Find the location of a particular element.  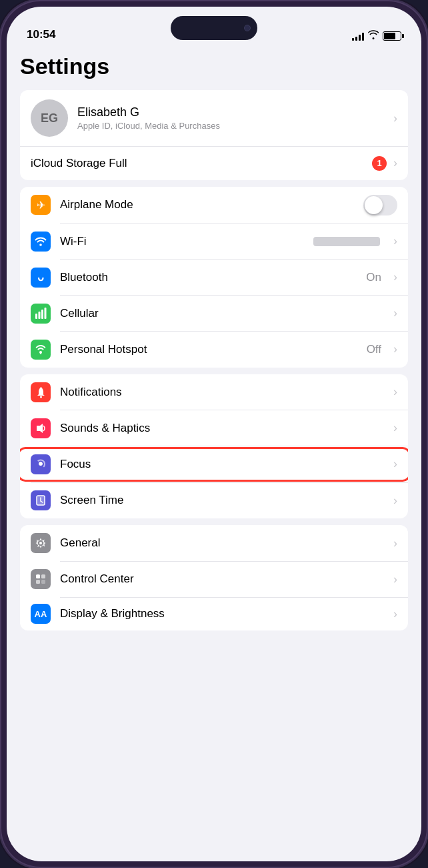

notifications-chevron: › is located at coordinates (395, 392).